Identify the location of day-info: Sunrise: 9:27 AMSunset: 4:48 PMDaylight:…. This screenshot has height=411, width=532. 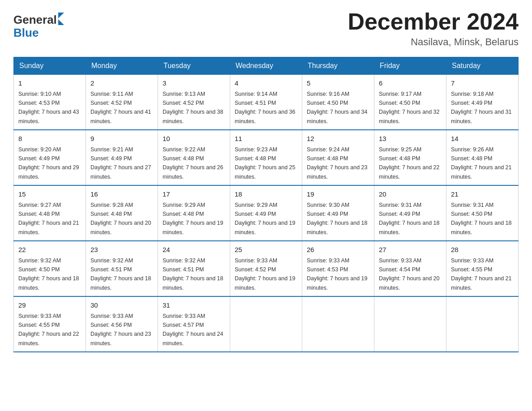
(49, 218).